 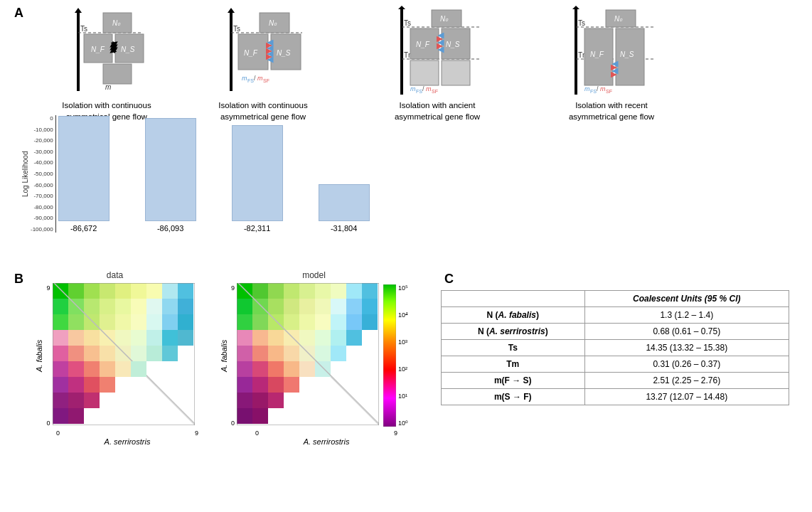 What do you see at coordinates (48, 356) in the screenshot?
I see `heatmap-1-y-nums: 9 0` at bounding box center [48, 356].